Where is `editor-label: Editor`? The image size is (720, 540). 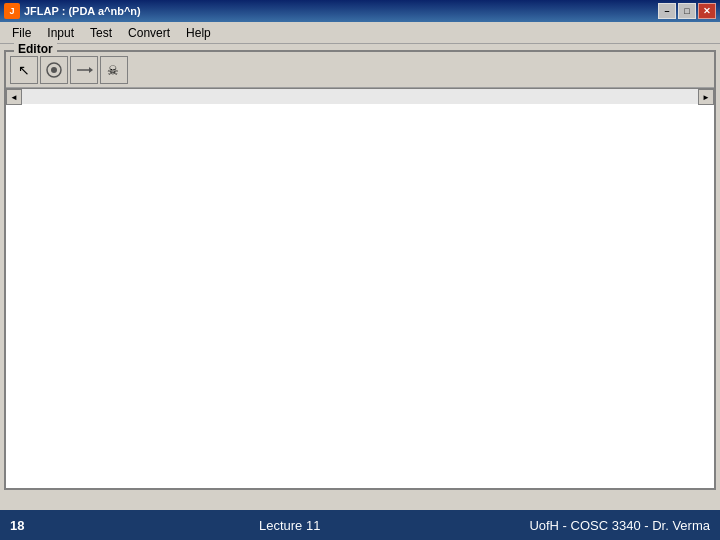
editor-label: Editor is located at coordinates (36, 49).